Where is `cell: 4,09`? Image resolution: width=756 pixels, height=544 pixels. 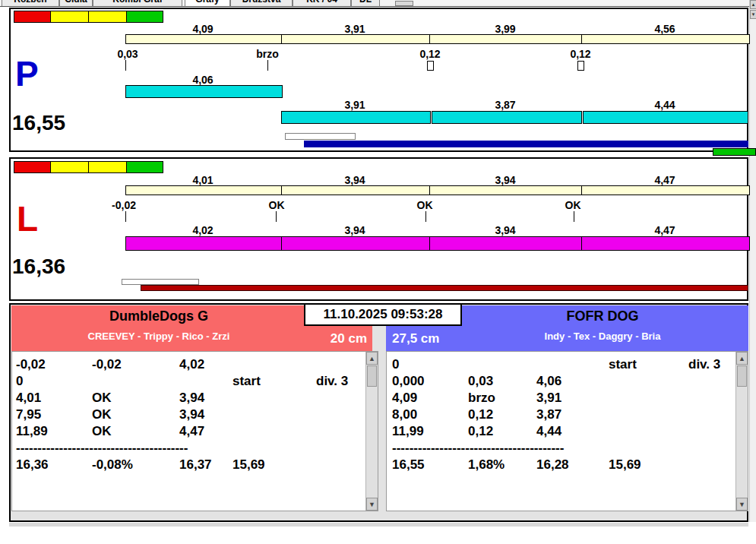 cell: 4,09 is located at coordinates (430, 398).